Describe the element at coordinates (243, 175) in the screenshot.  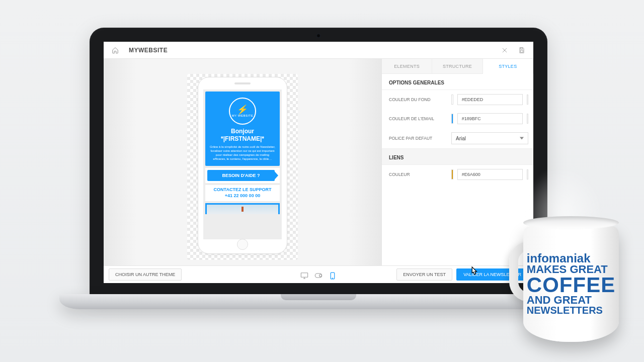
I see `cta-block: BESOIN D'AIDE ?` at that location.